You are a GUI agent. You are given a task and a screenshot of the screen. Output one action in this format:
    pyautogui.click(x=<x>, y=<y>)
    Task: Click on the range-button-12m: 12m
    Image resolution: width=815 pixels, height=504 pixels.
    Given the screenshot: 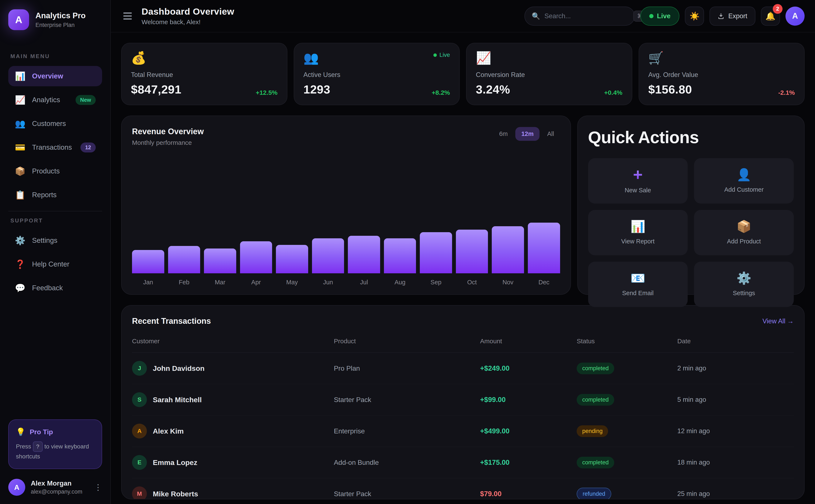 What is the action you would take?
    pyautogui.click(x=527, y=134)
    